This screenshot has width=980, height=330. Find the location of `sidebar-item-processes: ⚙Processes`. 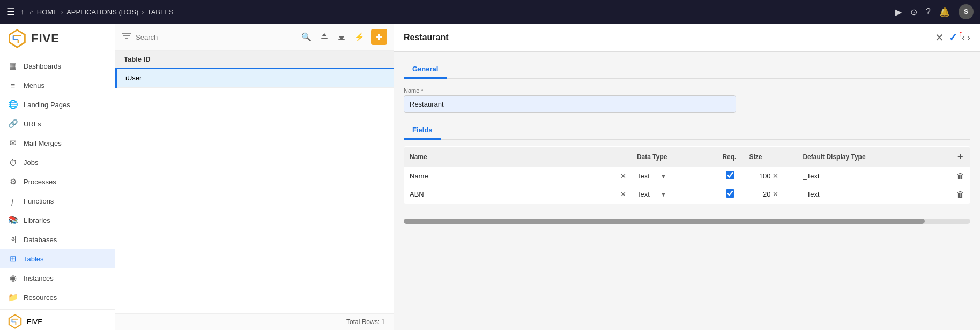

sidebar-item-processes: ⚙Processes is located at coordinates (57, 182).